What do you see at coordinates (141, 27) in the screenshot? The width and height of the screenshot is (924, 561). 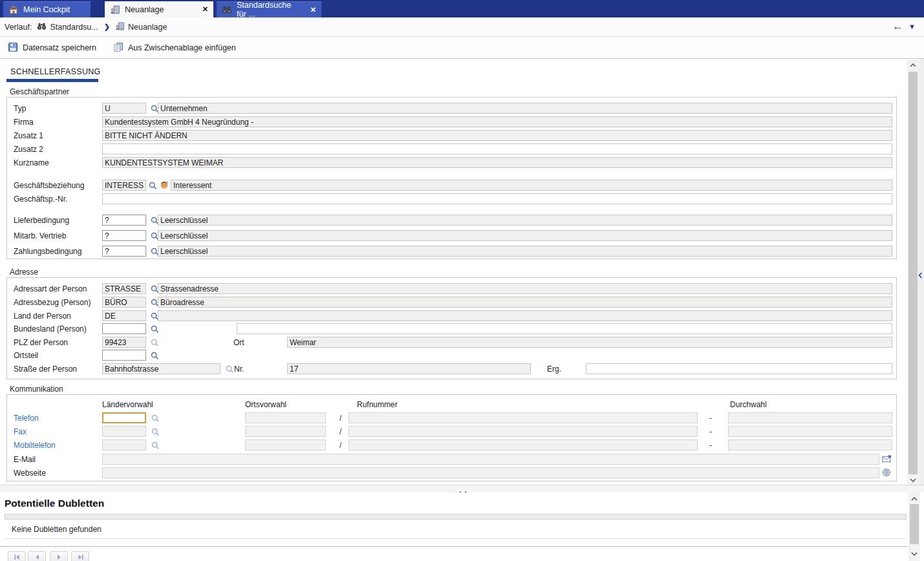 I see `breadcrumb-item-neuanlage: Neuanlage` at bounding box center [141, 27].